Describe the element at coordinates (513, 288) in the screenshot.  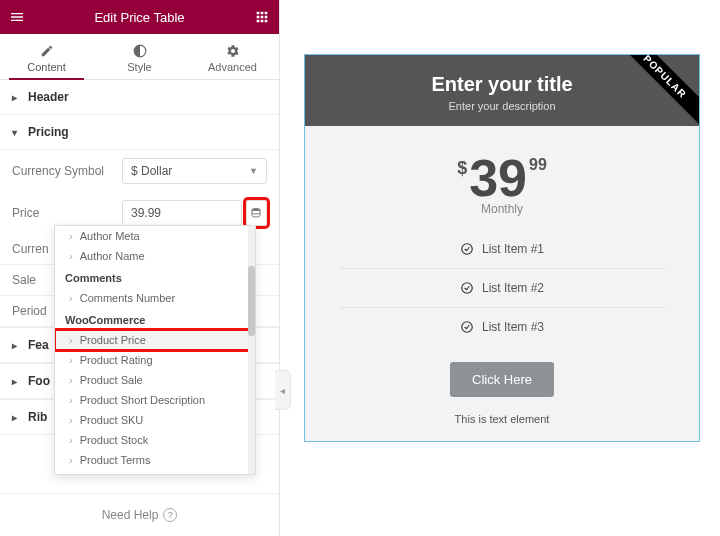
I see `feature-text: List Item #2` at that location.